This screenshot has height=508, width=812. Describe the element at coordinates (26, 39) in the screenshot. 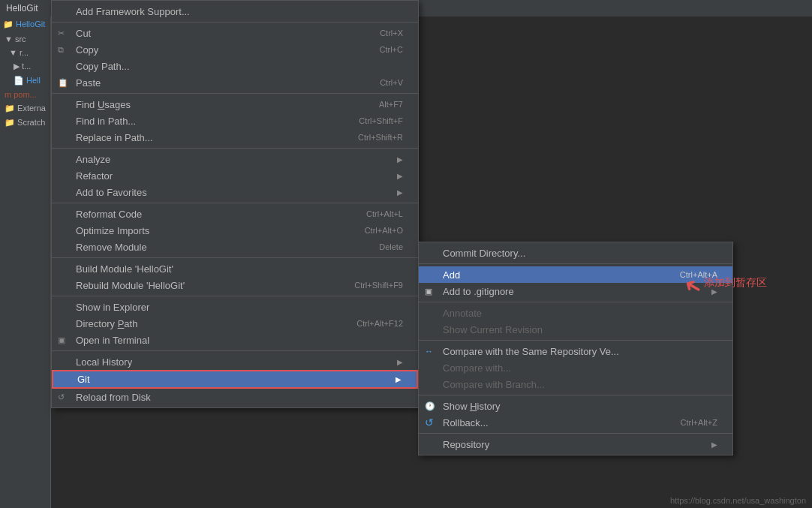

I see `sidebar-item-src: ▼ src` at that location.